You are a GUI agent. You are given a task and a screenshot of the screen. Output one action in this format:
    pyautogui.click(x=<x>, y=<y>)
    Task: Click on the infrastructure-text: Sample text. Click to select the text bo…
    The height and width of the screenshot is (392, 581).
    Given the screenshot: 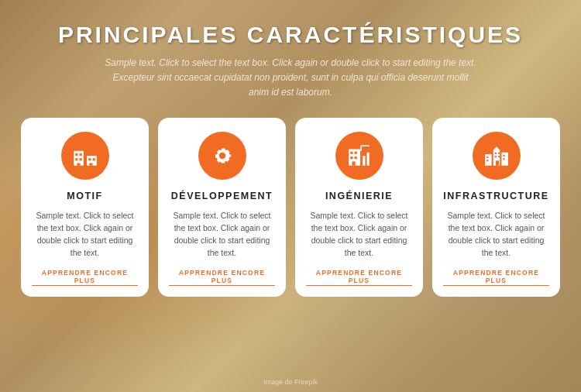 What is the action you would take?
    pyautogui.click(x=496, y=234)
    